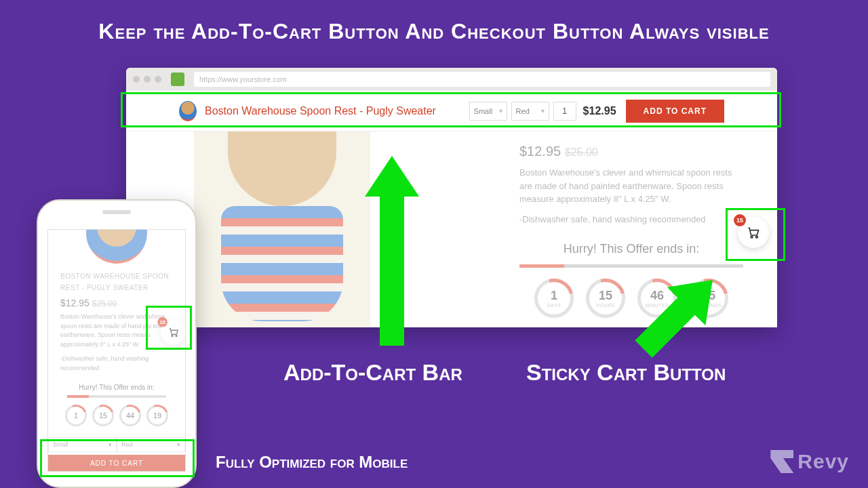 This screenshot has height=488, width=868. Describe the element at coordinates (178, 79) in the screenshot. I see `shopify-icon` at that location.